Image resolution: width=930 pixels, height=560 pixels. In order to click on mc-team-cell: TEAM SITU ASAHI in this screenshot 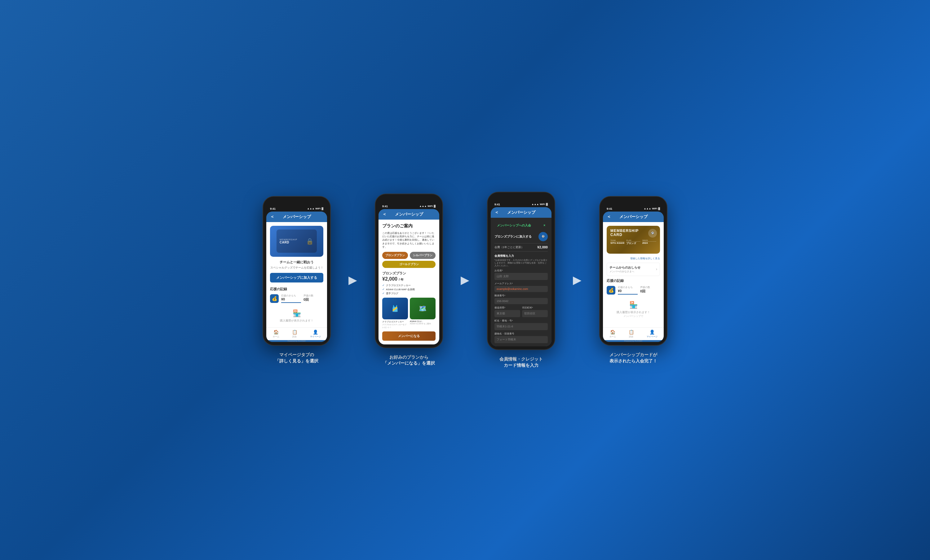, I will do `click(617, 242)`.